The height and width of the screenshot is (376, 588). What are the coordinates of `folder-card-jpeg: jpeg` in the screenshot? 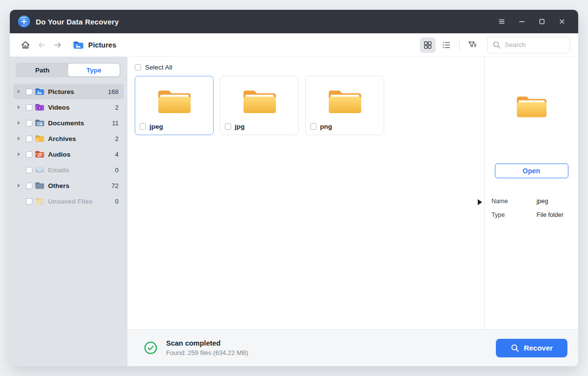 It's located at (174, 106).